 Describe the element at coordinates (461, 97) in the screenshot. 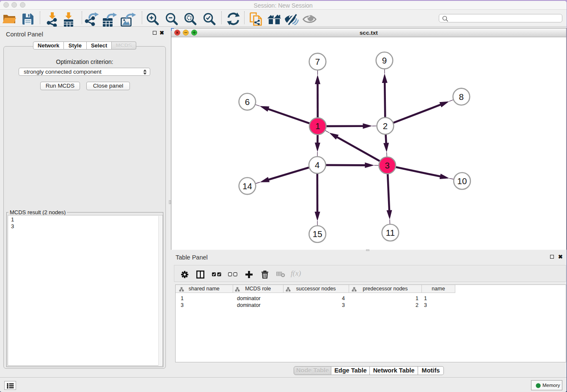

I see `svg-text: 8` at that location.